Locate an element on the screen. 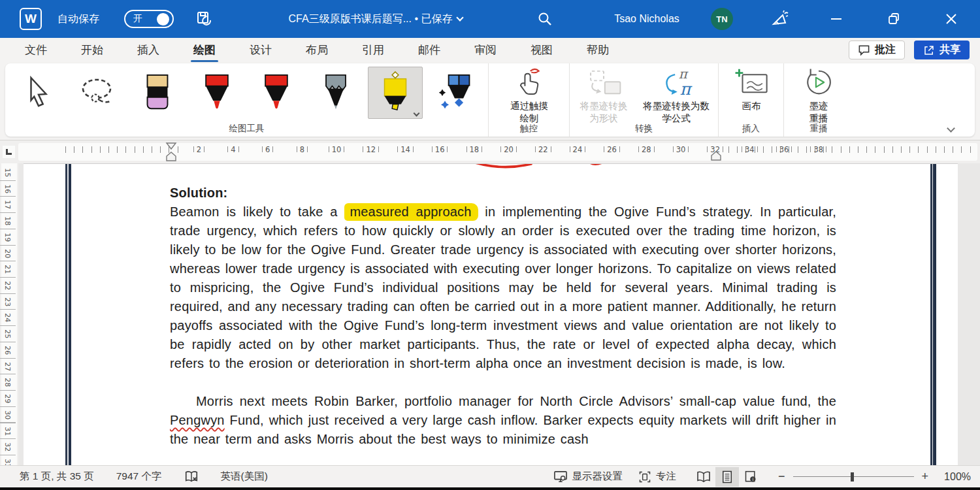 The width and height of the screenshot is (980, 490). ink-to-math-button: ππ 将墨迹转换为数学公式 is located at coordinates (676, 95).